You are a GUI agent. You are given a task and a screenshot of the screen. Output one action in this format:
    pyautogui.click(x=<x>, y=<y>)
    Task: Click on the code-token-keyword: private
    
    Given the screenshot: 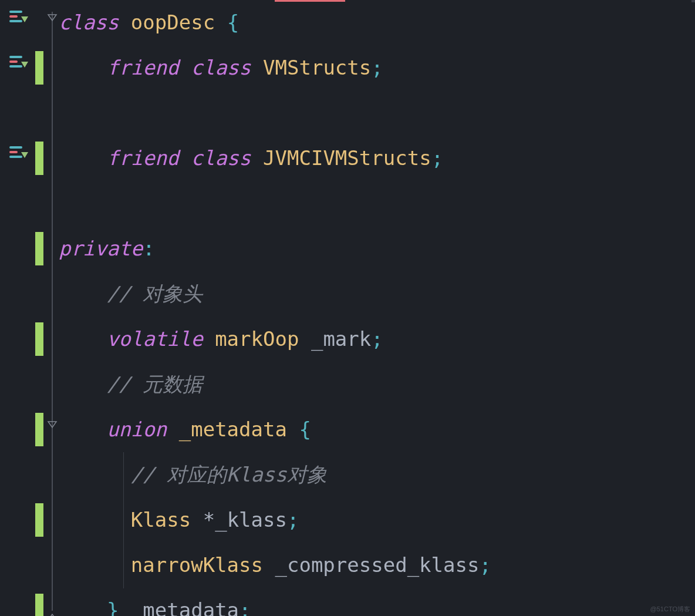 What is the action you would take?
    pyautogui.click(x=101, y=248)
    